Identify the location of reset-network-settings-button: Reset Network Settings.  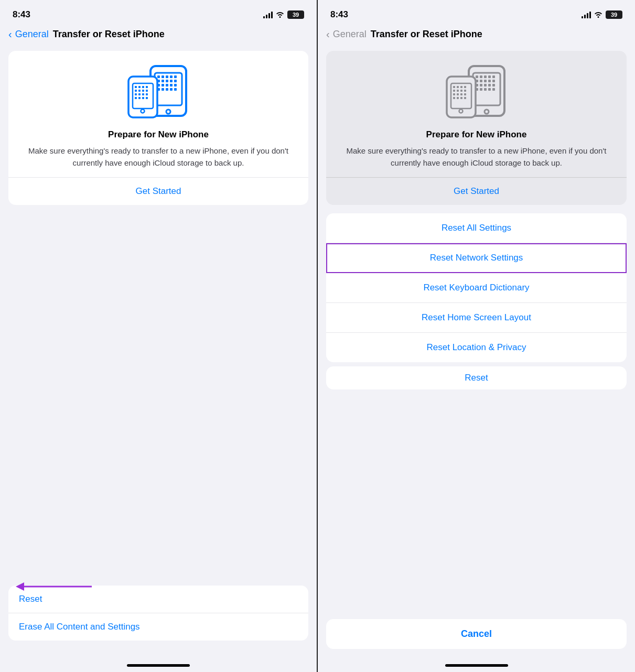
(476, 258).